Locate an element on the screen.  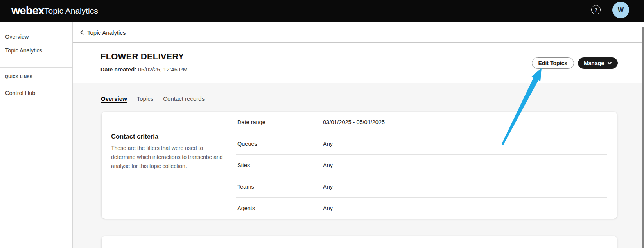
date-created-label: Date created: is located at coordinates (118, 70).